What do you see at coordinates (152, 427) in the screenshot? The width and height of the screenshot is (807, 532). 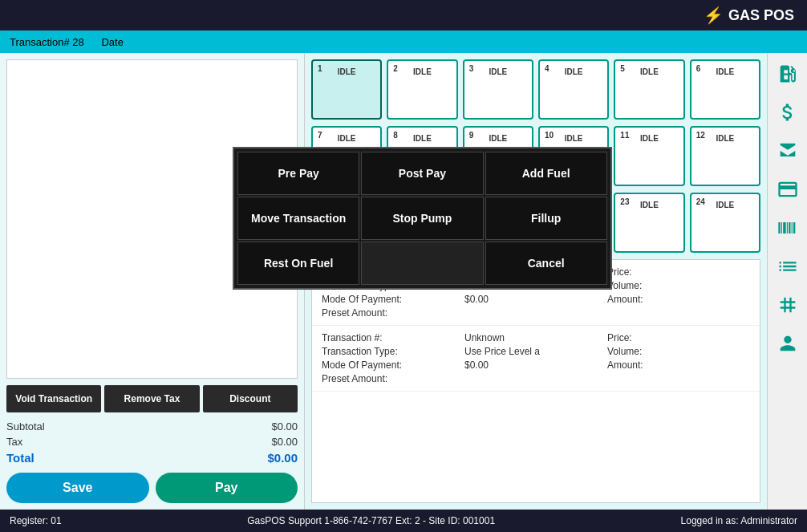 I see `subtotal-row: Subtotal $0.00` at bounding box center [152, 427].